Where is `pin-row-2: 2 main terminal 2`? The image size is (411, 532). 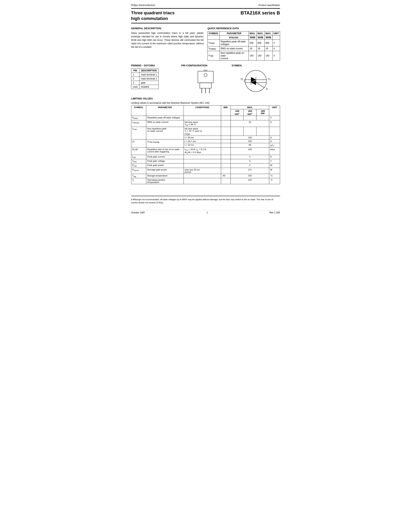 pin-row-2: 2 main terminal 2 is located at coordinates (145, 78).